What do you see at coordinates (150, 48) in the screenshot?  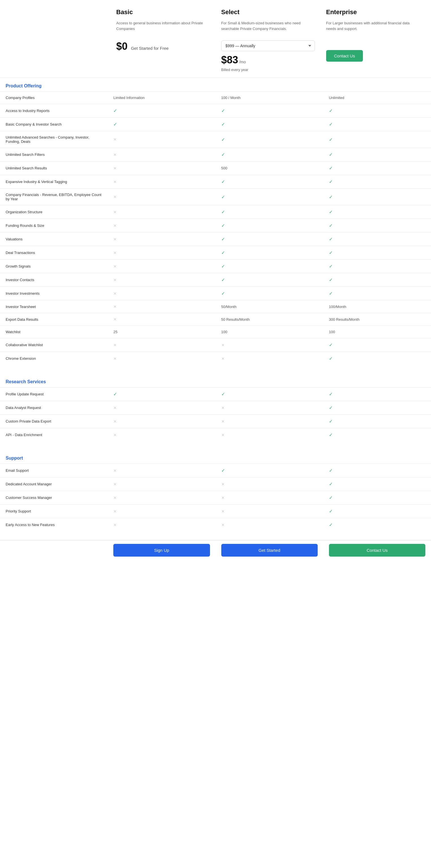 I see `basic-plan-price-label: Get Started for Free` at bounding box center [150, 48].